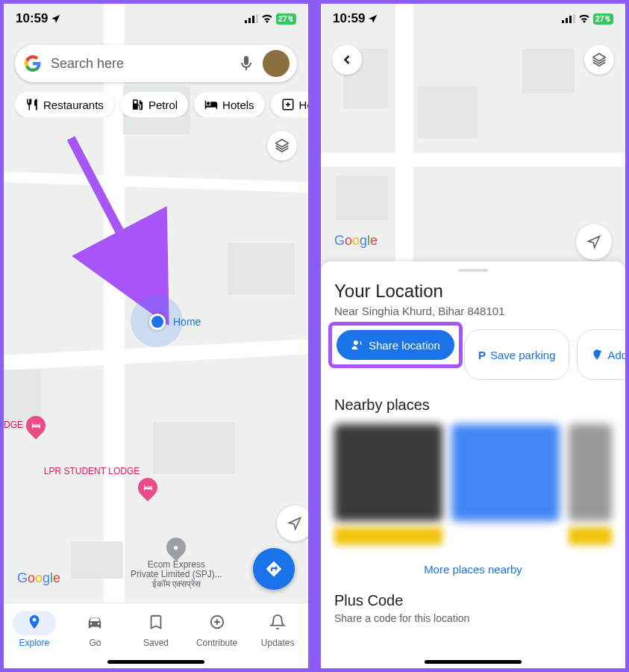  I want to click on profile-avatar, so click(276, 63).